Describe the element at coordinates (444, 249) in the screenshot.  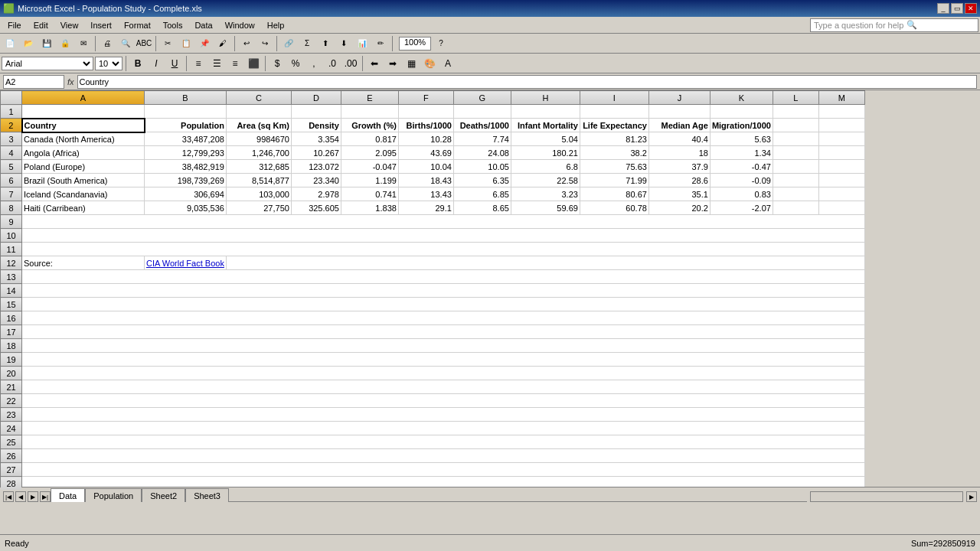
I see `cell-row11` at that location.